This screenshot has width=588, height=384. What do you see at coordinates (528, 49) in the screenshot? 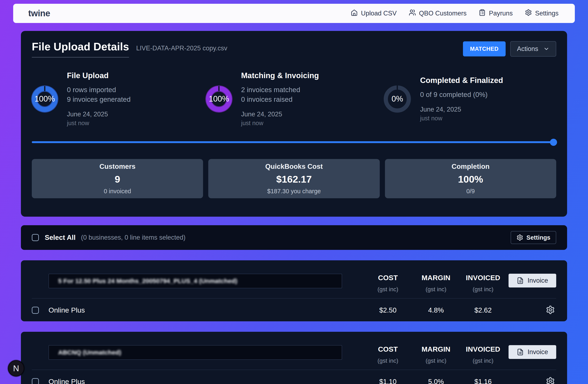
I see `actions-label: Actions` at bounding box center [528, 49].